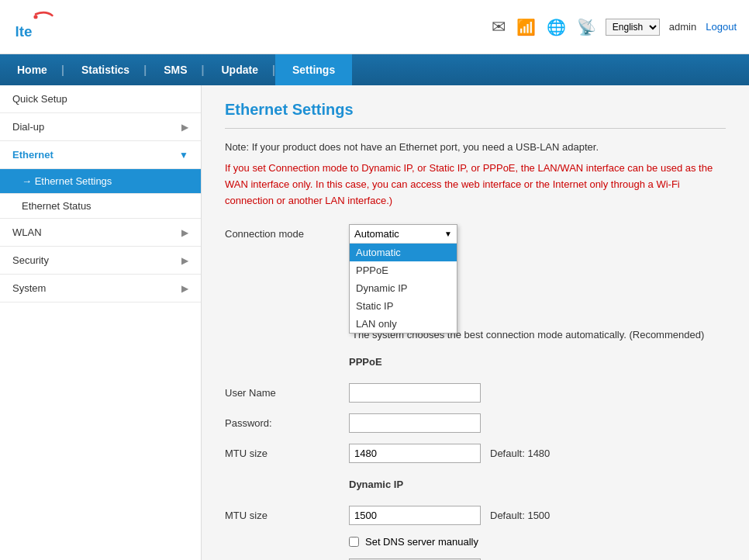 The width and height of the screenshot is (749, 560). I want to click on dropdown-option-lan-only: LAN only, so click(403, 324).